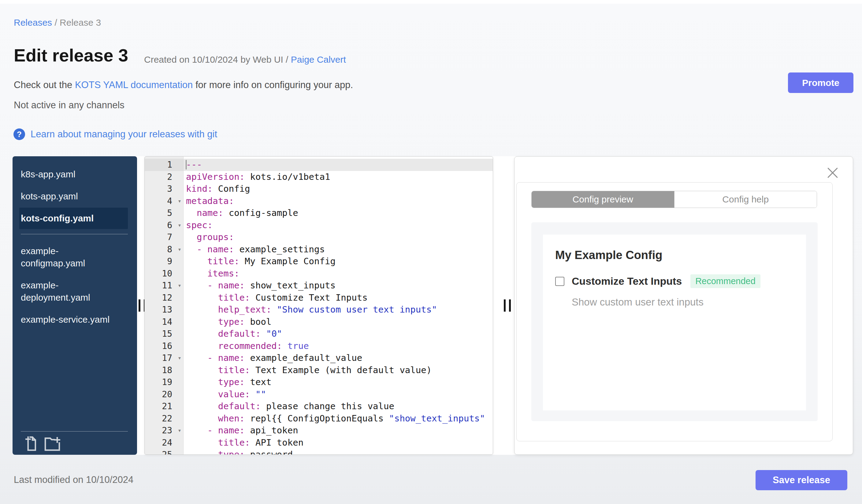 The image size is (862, 504). What do you see at coordinates (338, 177) in the screenshot?
I see `code-text: apiVersion: kots.io/v1beta1` at bounding box center [338, 177].